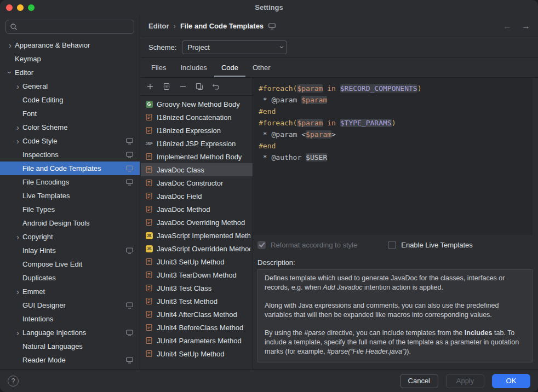 The image size is (538, 392). What do you see at coordinates (197, 301) in the screenshot?
I see `template-item-junit3-test-method: JUnit3 Test Method` at bounding box center [197, 301].